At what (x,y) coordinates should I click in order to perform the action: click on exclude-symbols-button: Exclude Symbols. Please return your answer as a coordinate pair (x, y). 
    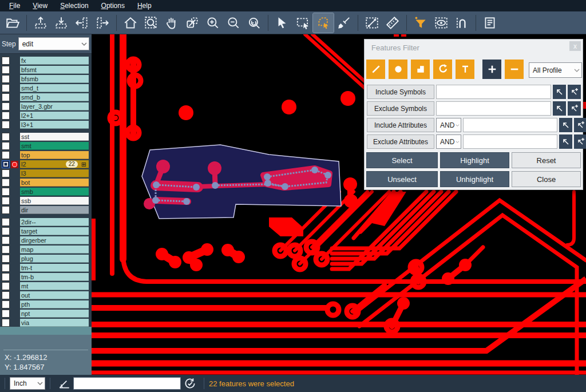
    Looking at the image, I should click on (401, 109).